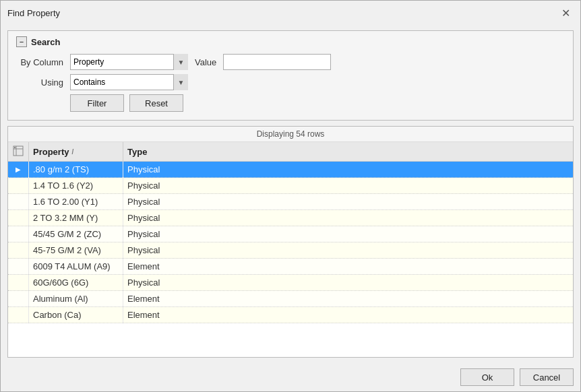  I want to click on row-property: Aluminum (Al), so click(76, 299).